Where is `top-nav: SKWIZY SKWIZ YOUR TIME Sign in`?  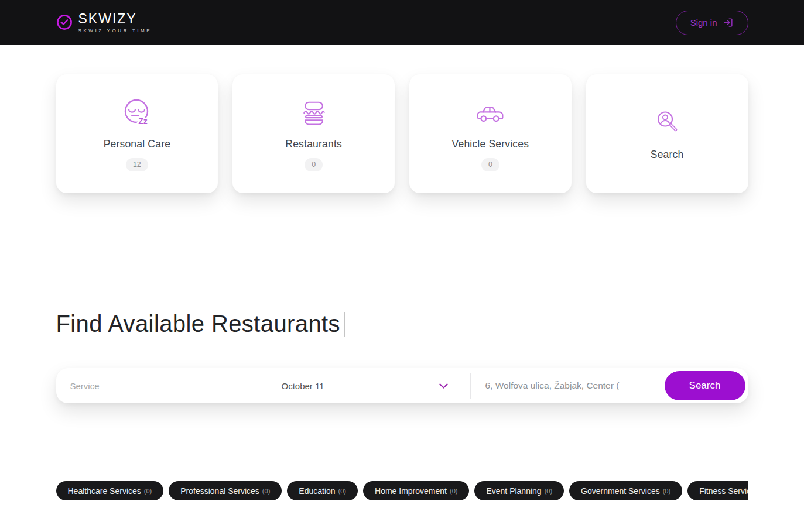
top-nav: SKWIZY SKWIZ YOUR TIME Sign in is located at coordinates (402, 22).